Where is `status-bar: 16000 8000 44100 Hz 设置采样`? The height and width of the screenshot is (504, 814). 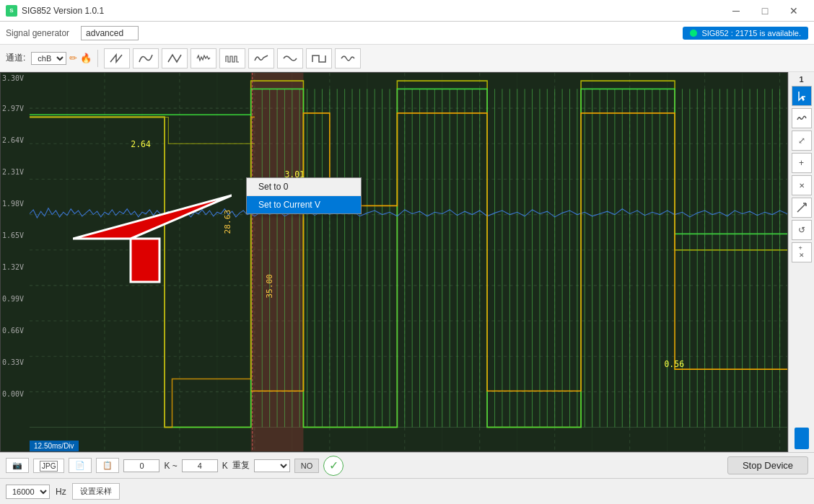
status-bar: 16000 8000 44100 Hz 设置采样 is located at coordinates (407, 491).